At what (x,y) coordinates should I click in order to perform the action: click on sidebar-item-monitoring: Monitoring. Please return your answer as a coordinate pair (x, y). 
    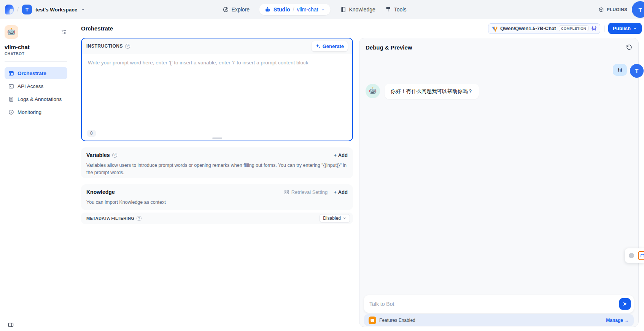
    Looking at the image, I should click on (36, 112).